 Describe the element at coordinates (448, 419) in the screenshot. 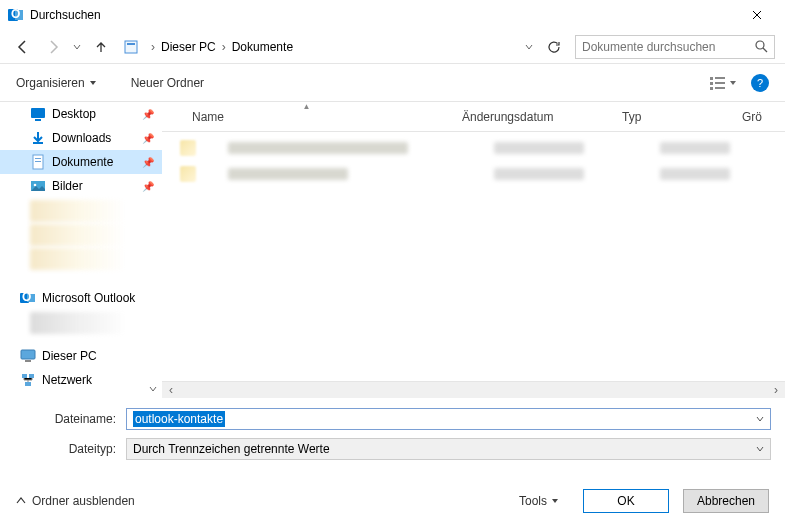

I see `filename-field: outlook-kontakte` at that location.